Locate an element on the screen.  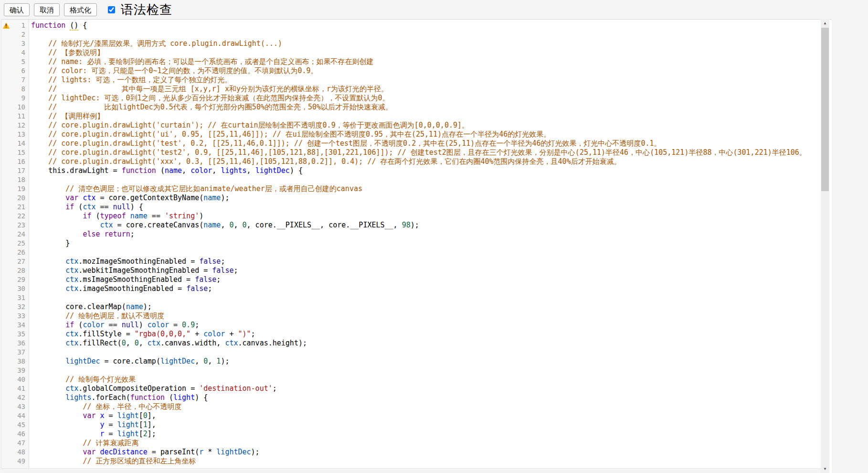
code-line: 42 lights.forEach(function (light) { is located at coordinates (412, 398).